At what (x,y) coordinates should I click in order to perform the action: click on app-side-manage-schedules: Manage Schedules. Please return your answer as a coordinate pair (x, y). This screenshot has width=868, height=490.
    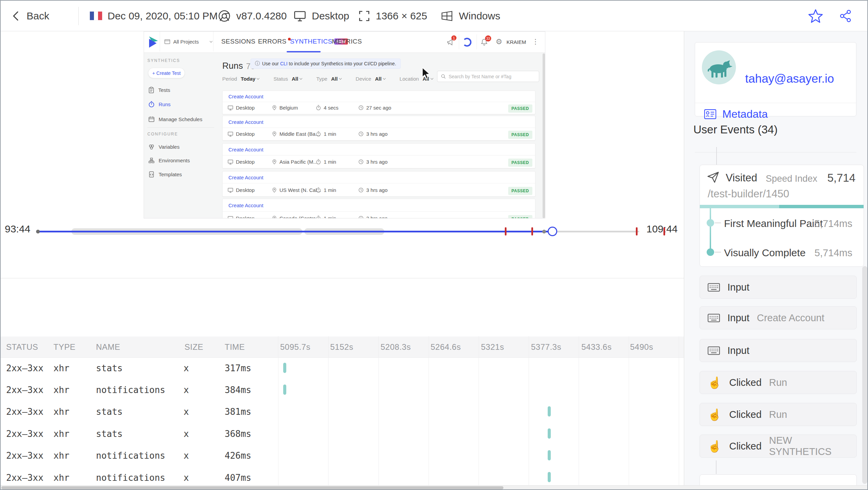
    Looking at the image, I should click on (175, 119).